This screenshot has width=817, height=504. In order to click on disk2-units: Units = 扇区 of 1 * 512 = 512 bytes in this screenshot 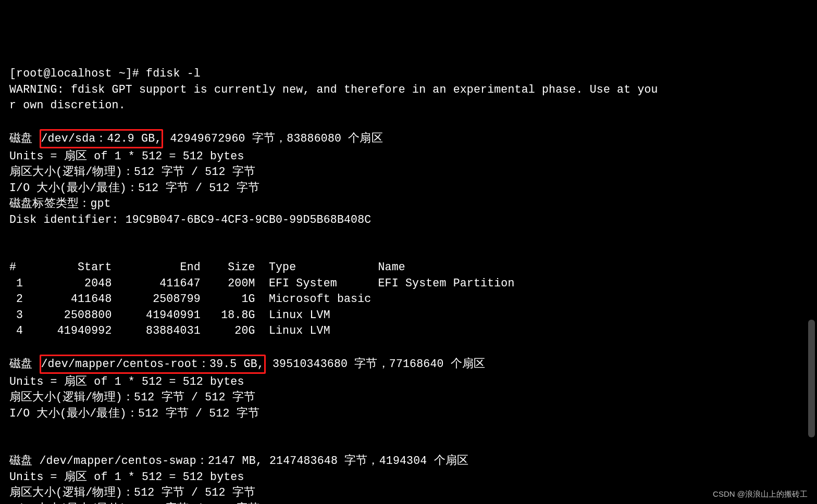, I will do `click(127, 382)`.